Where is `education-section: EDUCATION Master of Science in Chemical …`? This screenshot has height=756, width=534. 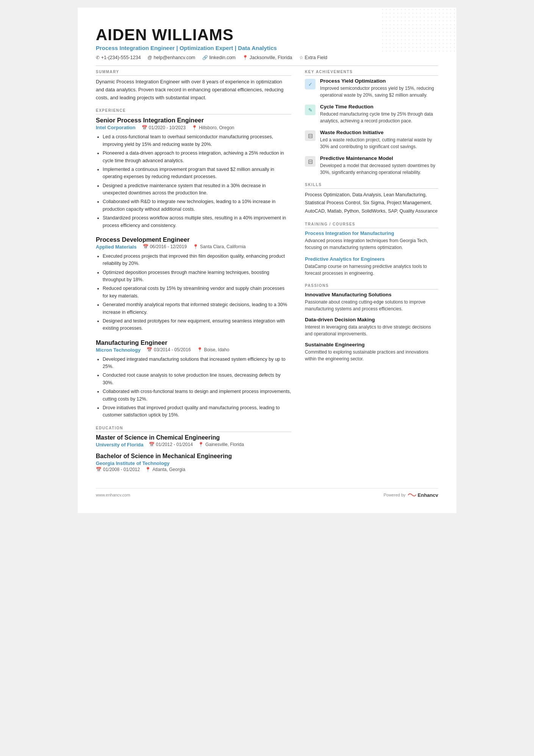
education-section: EDUCATION Master of Science in Chemical … is located at coordinates (194, 449).